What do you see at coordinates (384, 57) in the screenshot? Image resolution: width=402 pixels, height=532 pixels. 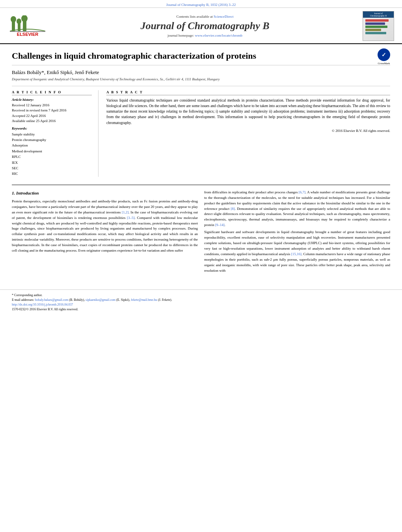 I see `crossmark-wrapper: ✓ CrossMark` at bounding box center [384, 57].